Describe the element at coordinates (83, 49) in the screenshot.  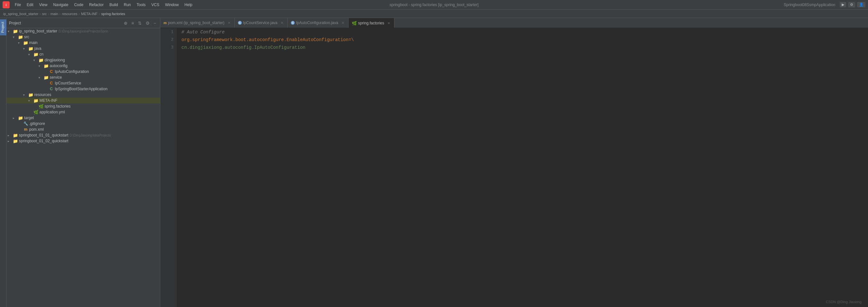
I see `tree-item-java: 📁 java` at that location.